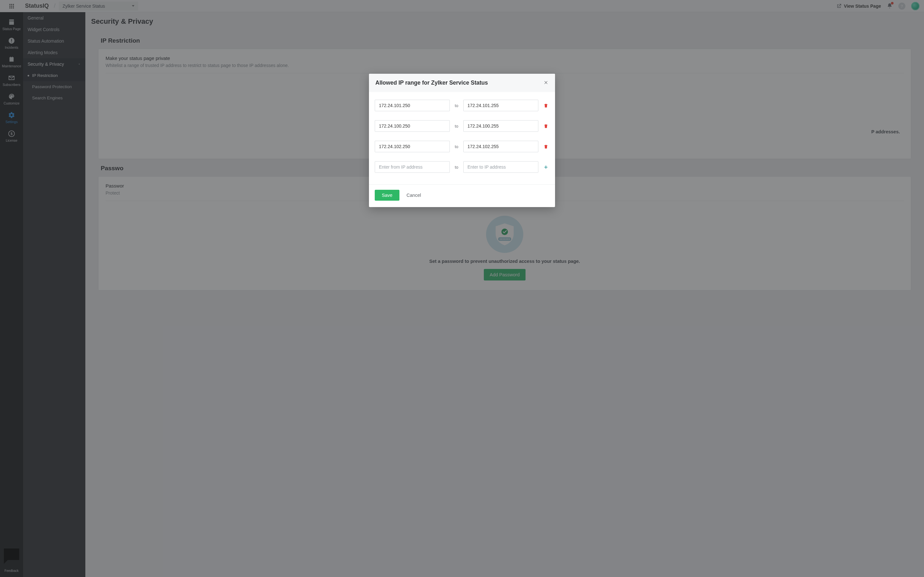 Image resolution: width=924 pixels, height=577 pixels. I want to click on modal-title: Allowed IP range for Zylker Service Stat…, so click(431, 83).